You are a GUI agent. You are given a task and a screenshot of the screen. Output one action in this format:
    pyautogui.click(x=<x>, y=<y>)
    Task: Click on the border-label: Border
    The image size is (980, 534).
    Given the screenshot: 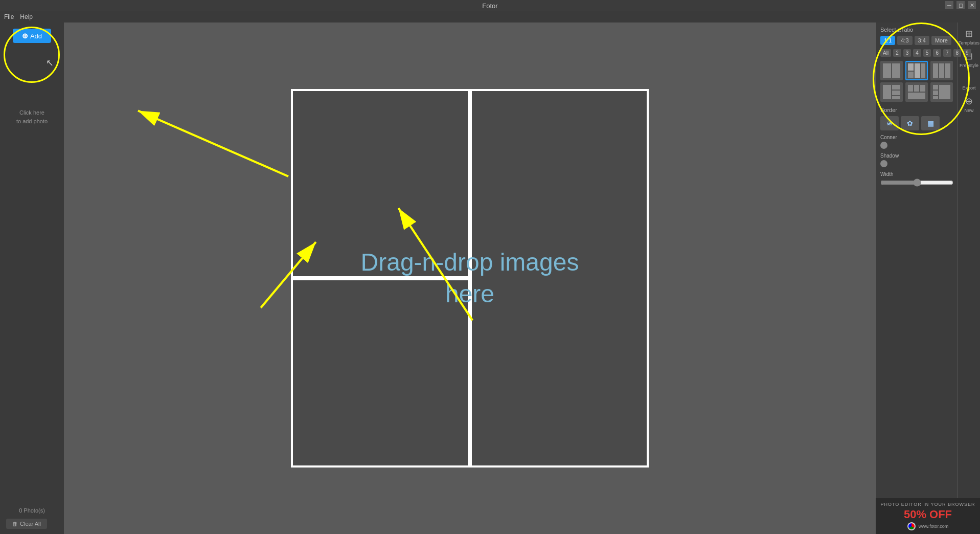 What is the action you would take?
    pyautogui.click(x=917, y=110)
    